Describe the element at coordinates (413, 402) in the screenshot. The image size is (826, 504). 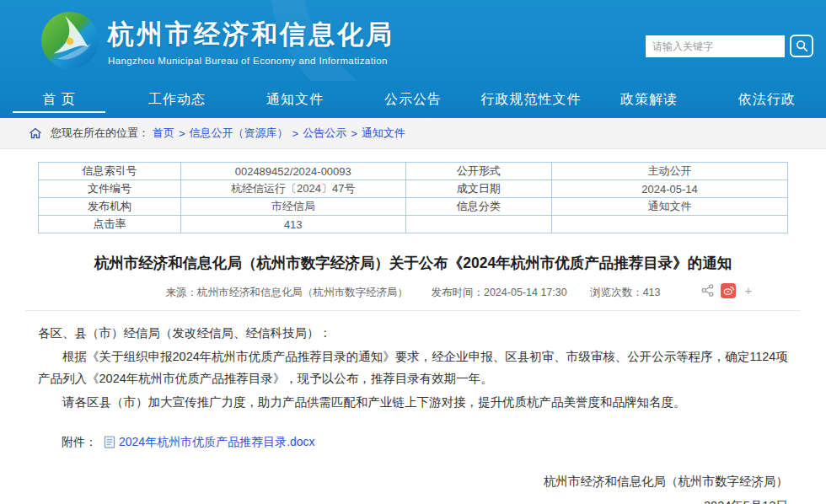
I see `paragraph-request: 请各区县（市）加大宣传推广力度，助力产品供需匹配和产业链上下游对接，提升优质杭产…` at that location.